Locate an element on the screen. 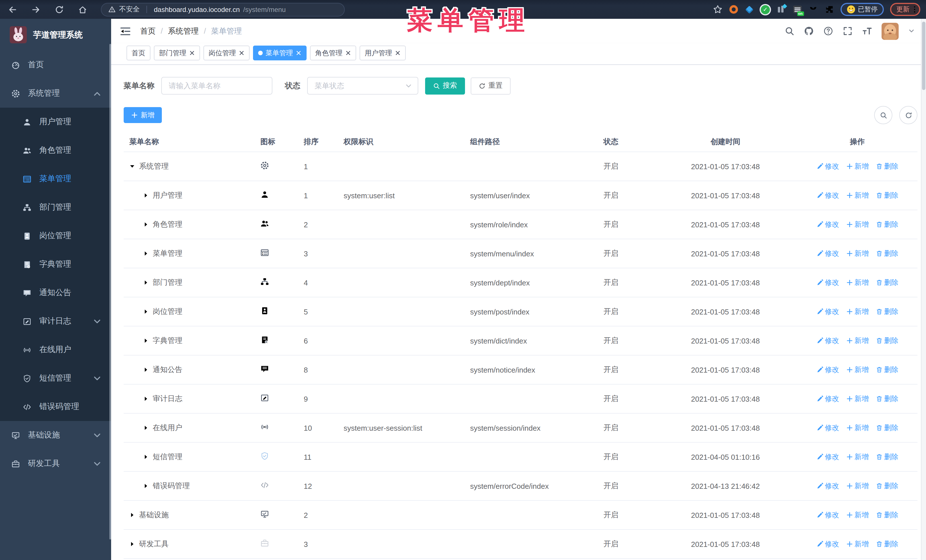  font-size-icon is located at coordinates (867, 31).